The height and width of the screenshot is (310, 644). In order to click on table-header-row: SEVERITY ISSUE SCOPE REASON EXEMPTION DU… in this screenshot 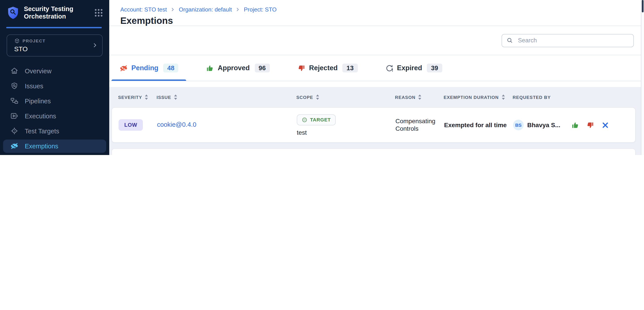, I will do `click(374, 97)`.